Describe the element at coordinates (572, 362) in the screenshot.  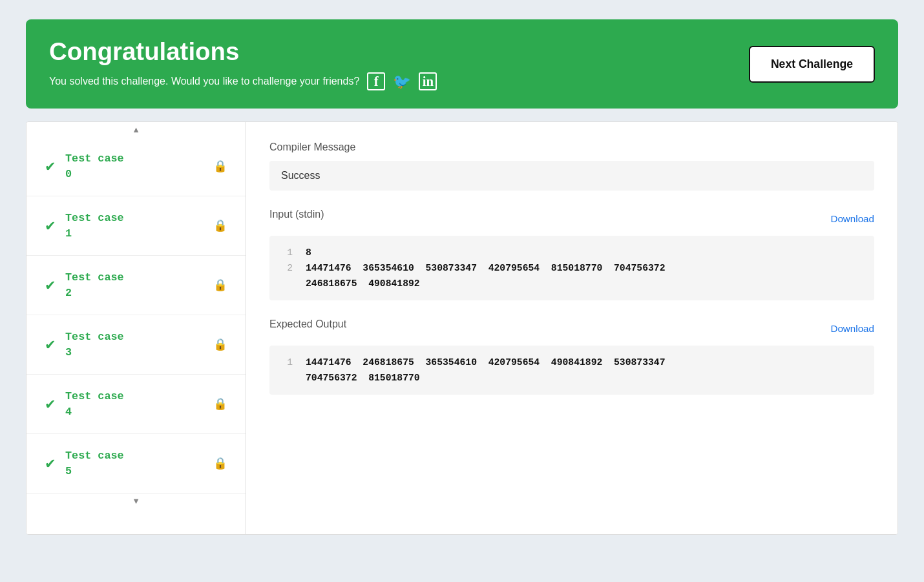
I see `output-line-1: 1 14471476 246818675 365354610 420795654…` at that location.